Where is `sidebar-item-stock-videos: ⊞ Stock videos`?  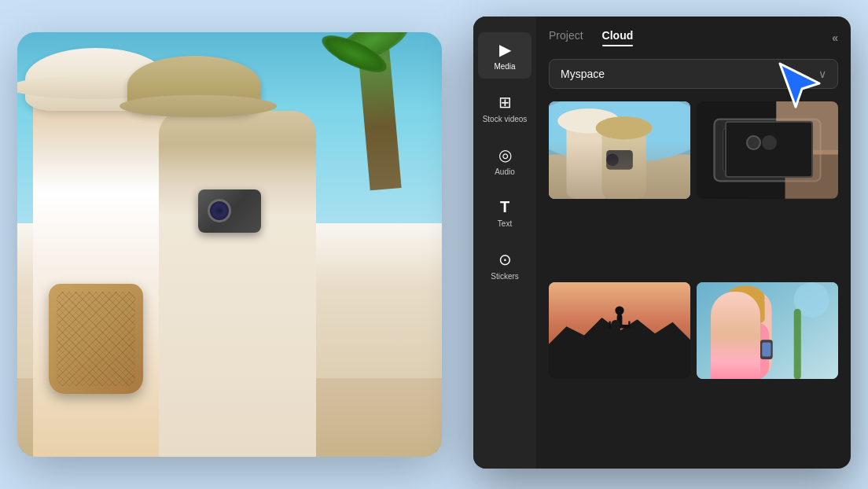
sidebar-item-stock-videos: ⊞ Stock videos is located at coordinates (505, 108).